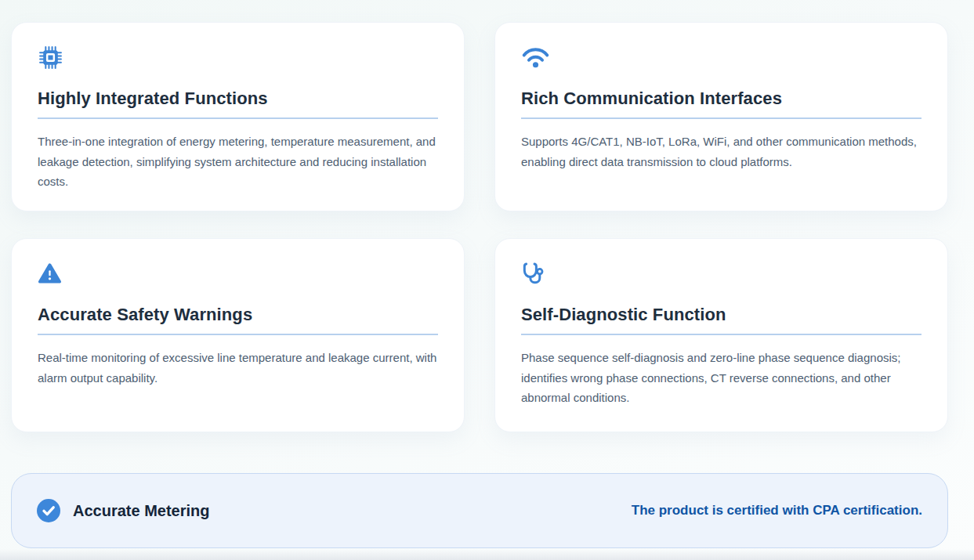 This screenshot has height=560, width=974. Describe the element at coordinates (721, 315) in the screenshot. I see `feature-card-title: Self-Diagnostic Function` at that location.